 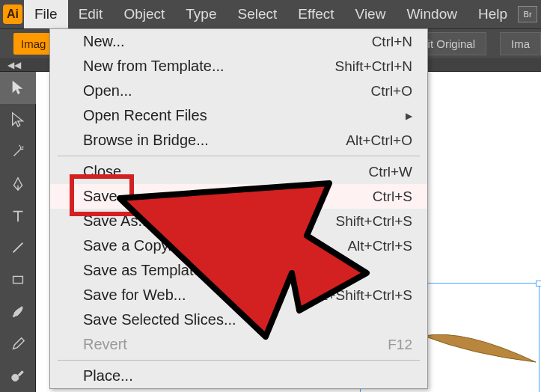 I want to click on menu-item-open-recent: Open Recent Files▶, so click(x=239, y=115).